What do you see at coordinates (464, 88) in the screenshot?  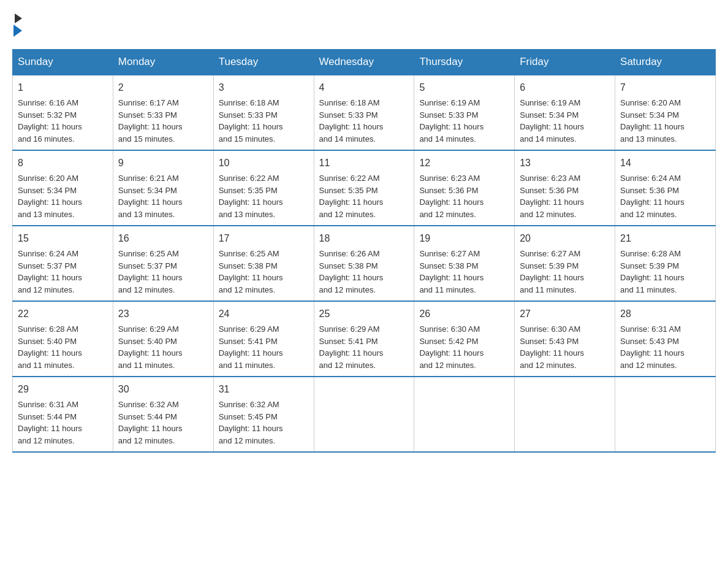 I see `day-number: 5` at bounding box center [464, 88].